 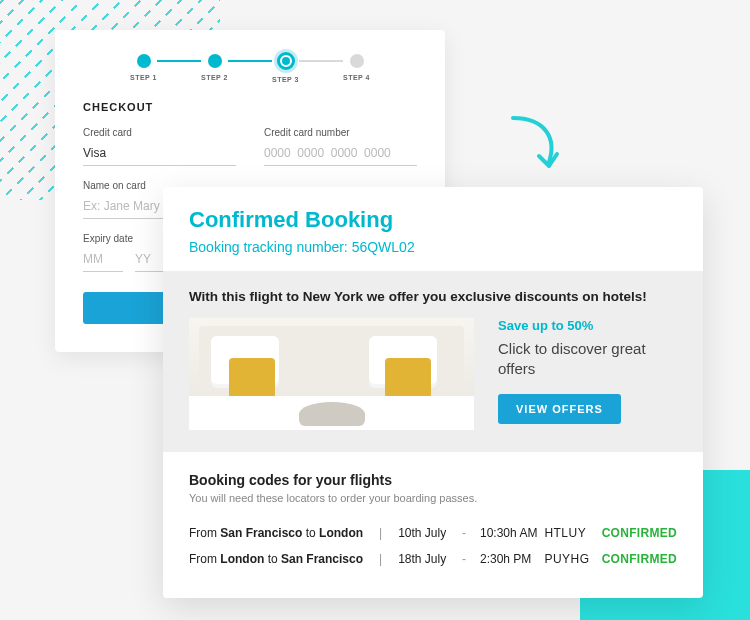 What do you see at coordinates (423, 533) in the screenshot?
I see `flight-date: 10th July` at bounding box center [423, 533].